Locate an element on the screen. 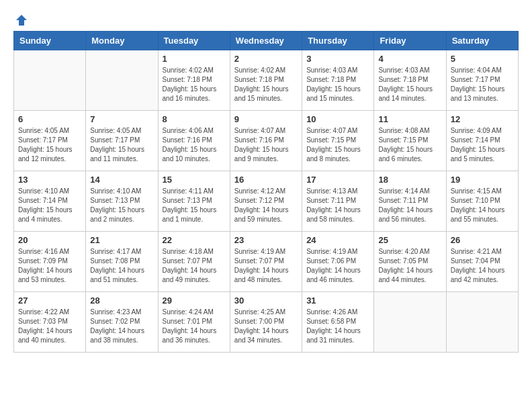  weekday-header-row: SundayMondayTuesdayWednesdayThursdayFrid… is located at coordinates (266, 41).